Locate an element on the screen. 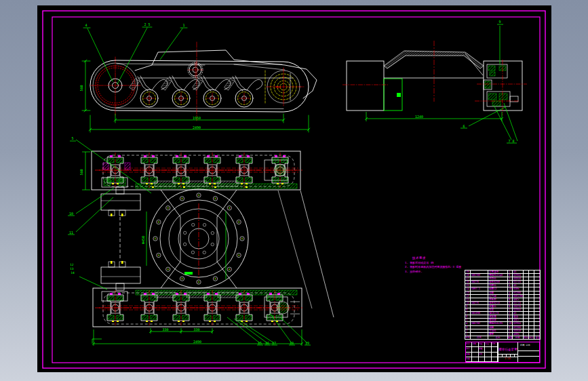 This screenshot has width=588, height=381. title-block-cell: 日期 is located at coordinates (495, 344).